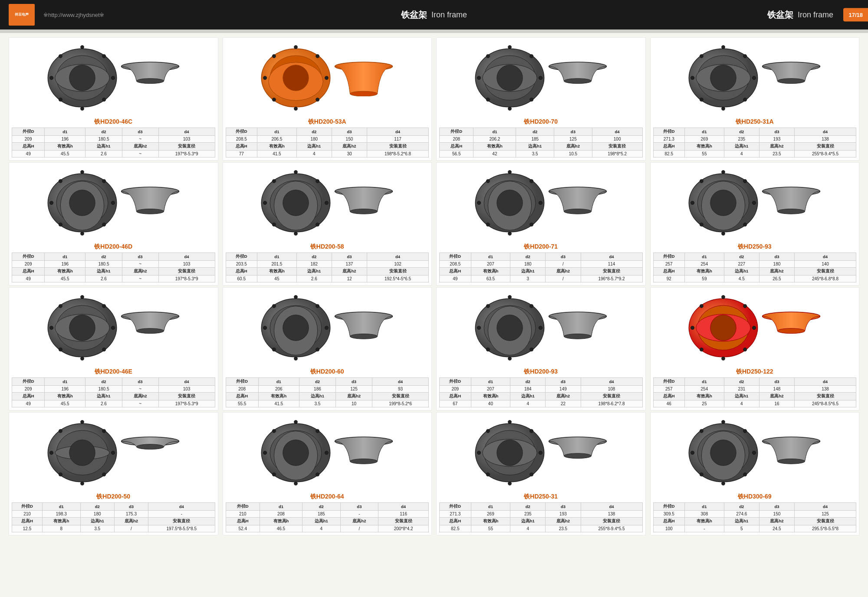  What do you see at coordinates (528, 507) in the screenshot?
I see `table-cell: d2` at bounding box center [528, 507].